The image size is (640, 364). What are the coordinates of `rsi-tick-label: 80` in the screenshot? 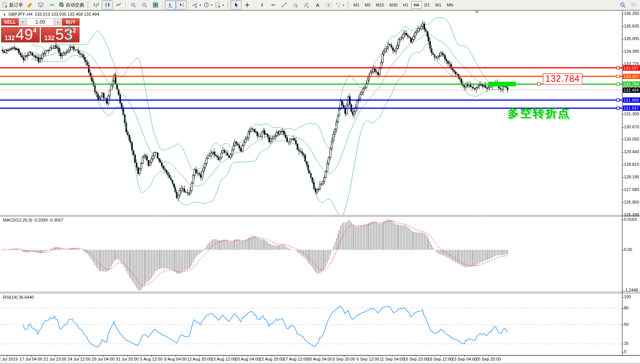 It's located at (626, 308).